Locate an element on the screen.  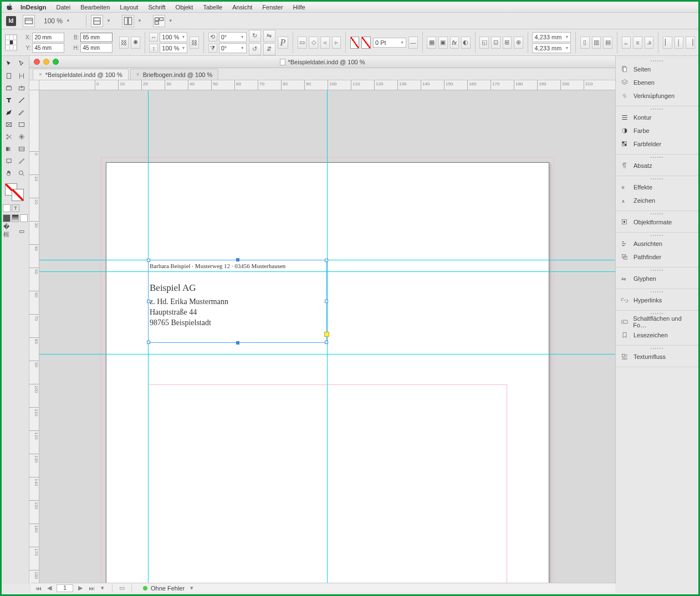
panel-button: Schaltflächen und Fo… is located at coordinates (657, 322).